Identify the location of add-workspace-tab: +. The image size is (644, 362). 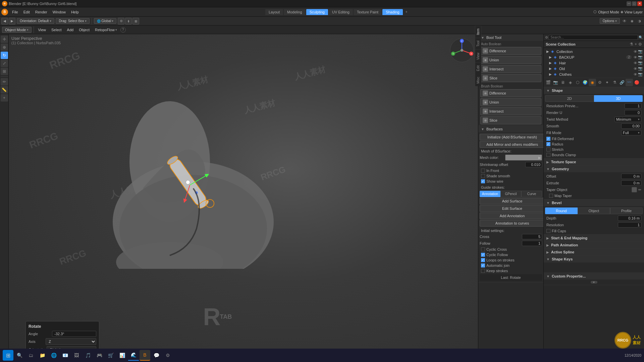
(407, 12).